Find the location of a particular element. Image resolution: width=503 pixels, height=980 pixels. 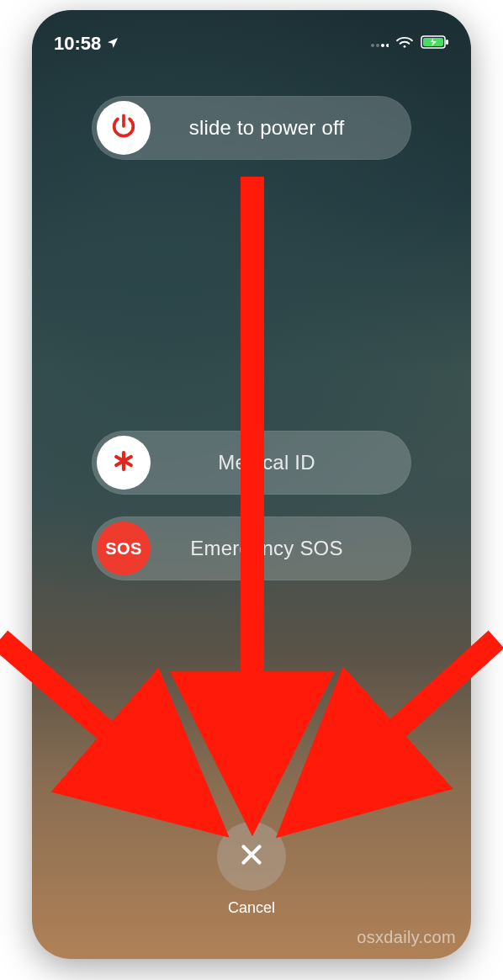

close-icon is located at coordinates (252, 856).